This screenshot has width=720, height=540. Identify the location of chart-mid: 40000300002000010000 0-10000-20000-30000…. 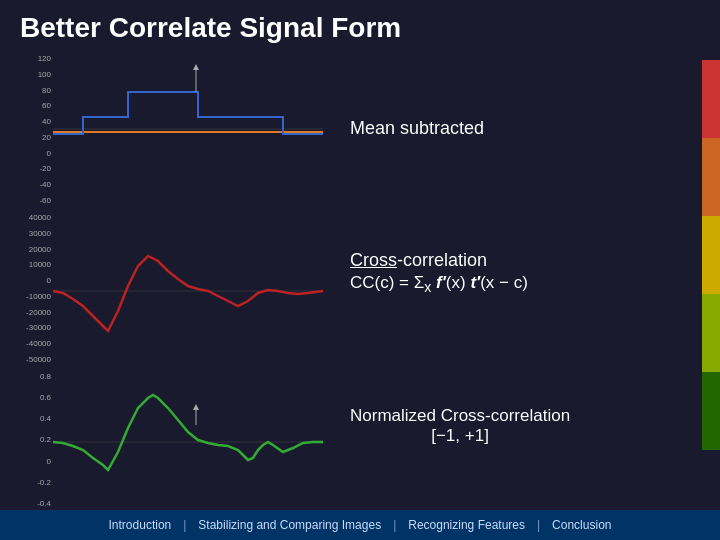
(172, 288).